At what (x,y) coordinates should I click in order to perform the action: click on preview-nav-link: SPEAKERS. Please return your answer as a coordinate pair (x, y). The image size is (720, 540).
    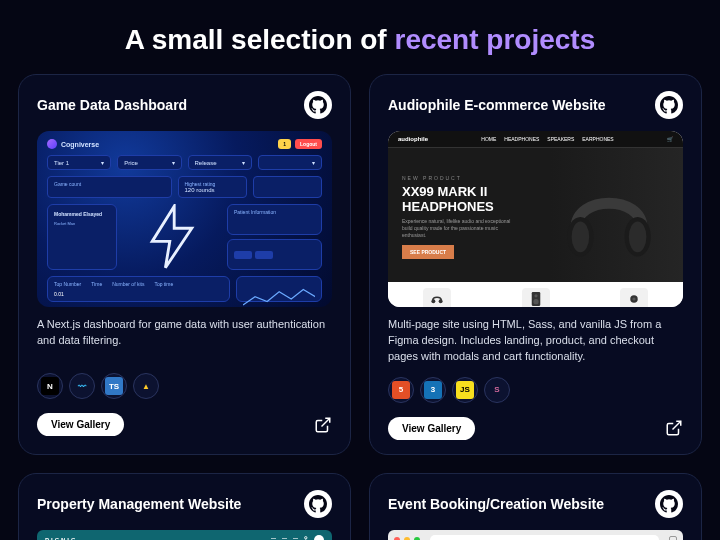
    Looking at the image, I should click on (560, 139).